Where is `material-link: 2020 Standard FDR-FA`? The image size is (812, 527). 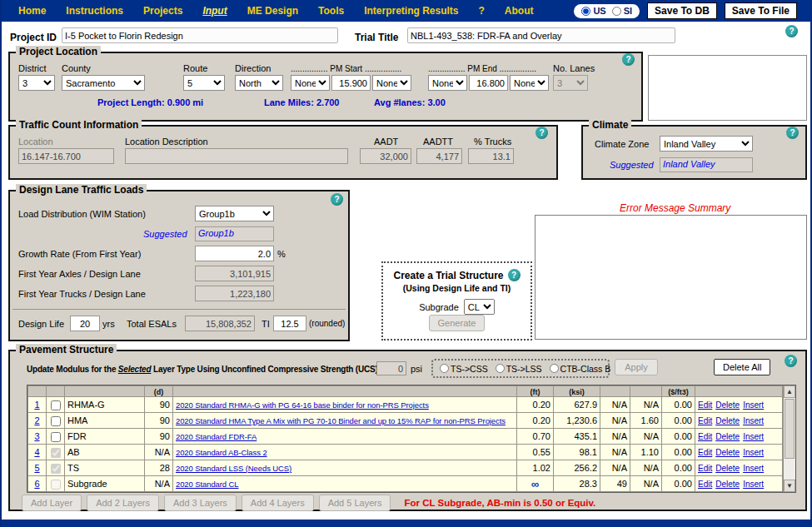
material-link: 2020 Standard FDR-FA is located at coordinates (217, 436).